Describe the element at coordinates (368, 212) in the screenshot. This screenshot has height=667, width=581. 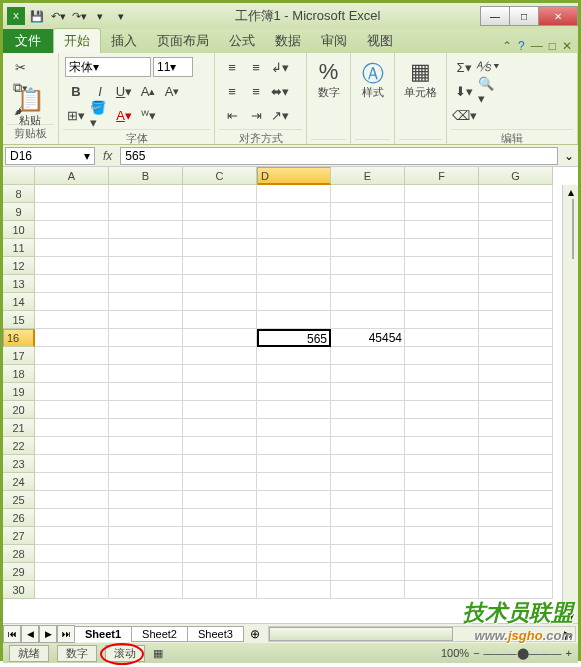
I see `cell-E9` at that location.